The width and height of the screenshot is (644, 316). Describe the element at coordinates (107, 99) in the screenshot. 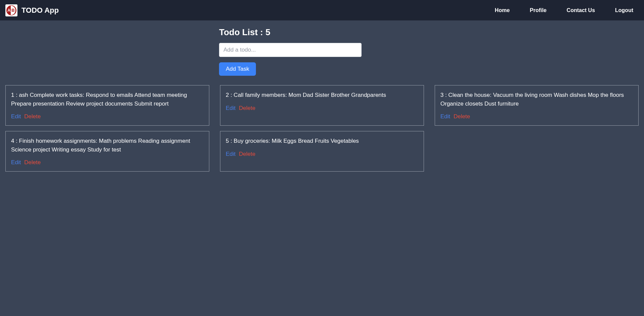

I see `todo-text: 1 : ash Complete work tasks: Respond to …` at that location.